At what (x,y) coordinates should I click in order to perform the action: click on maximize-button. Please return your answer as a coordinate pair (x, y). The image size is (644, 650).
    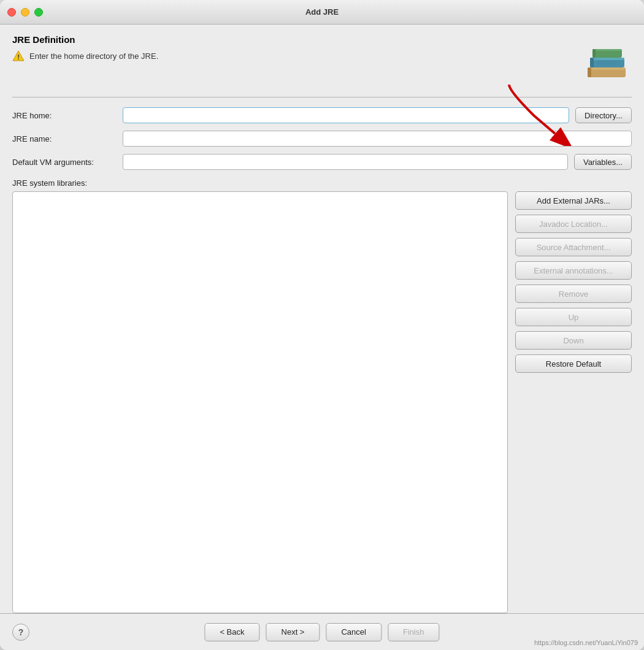
    Looking at the image, I should click on (39, 12).